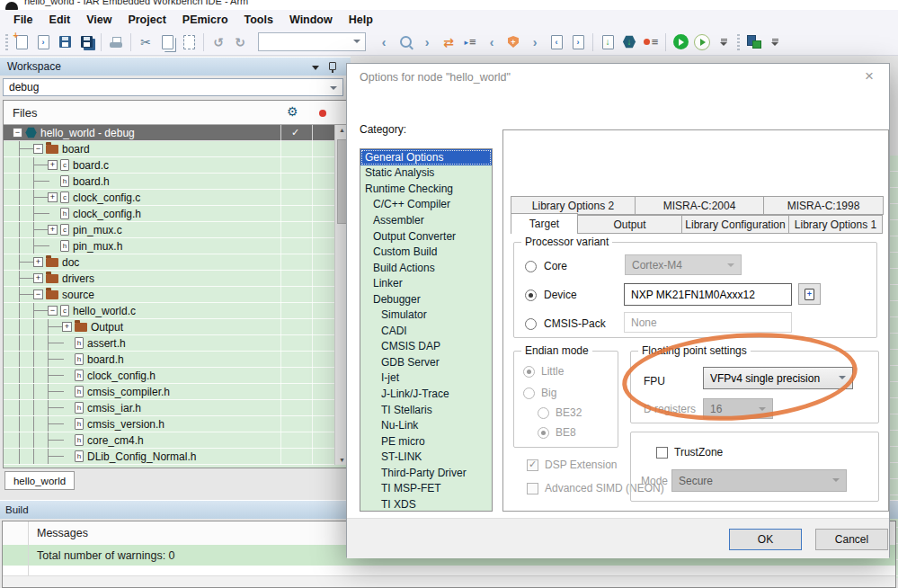  I want to click on category-item: CADI, so click(426, 331).